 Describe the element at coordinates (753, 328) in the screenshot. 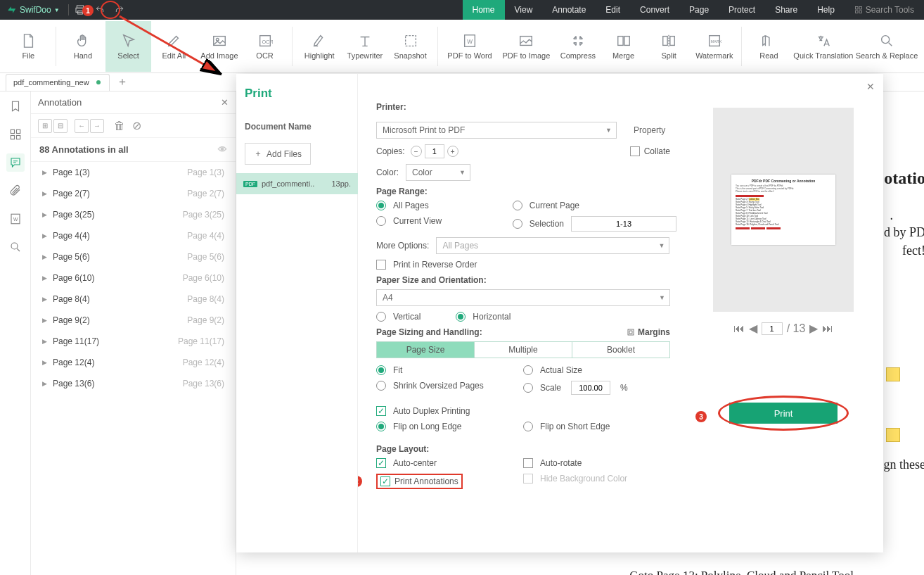

I see `prev-page-button: ◀` at that location.